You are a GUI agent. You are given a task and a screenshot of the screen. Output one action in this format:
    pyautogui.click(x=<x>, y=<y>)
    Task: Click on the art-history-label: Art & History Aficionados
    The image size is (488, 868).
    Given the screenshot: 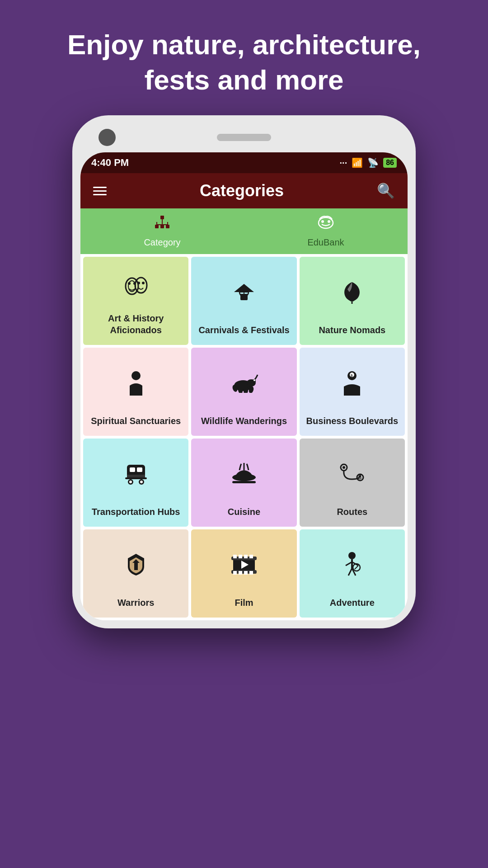 What is the action you would take?
    pyautogui.click(x=136, y=324)
    